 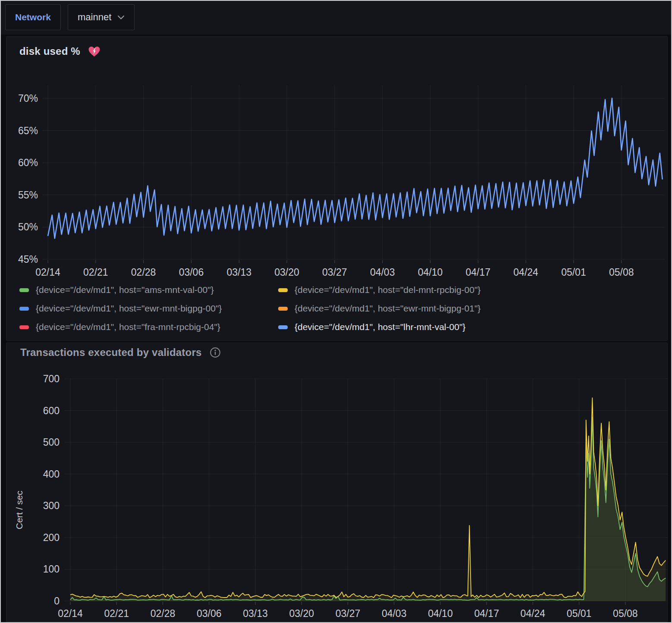 I want to click on chevron-down-icon, so click(x=121, y=17).